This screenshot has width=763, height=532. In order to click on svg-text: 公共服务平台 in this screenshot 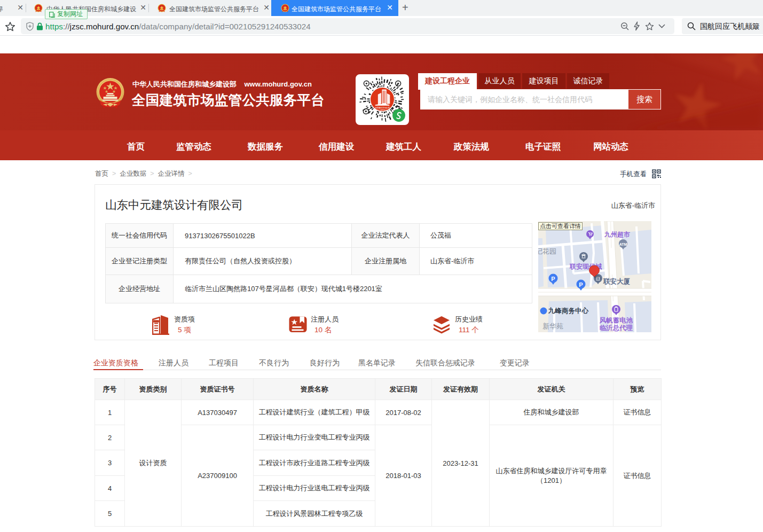, I will do `click(382, 110)`.